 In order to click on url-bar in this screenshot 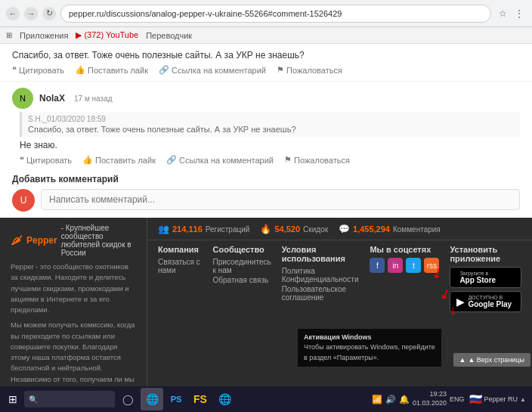, I will do `click(276, 14)`.